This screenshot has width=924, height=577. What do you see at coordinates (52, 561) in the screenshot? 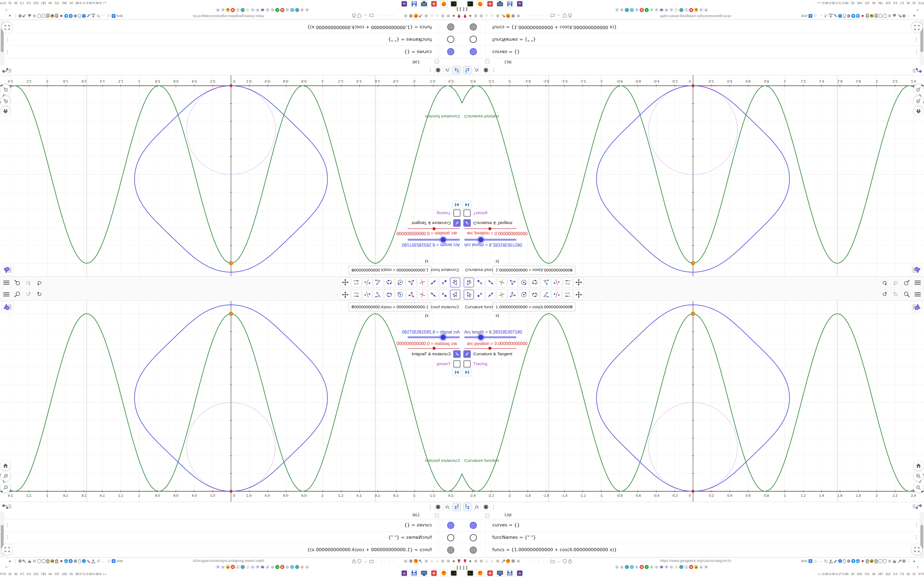
I see `globe-colored-icon` at bounding box center [52, 561].